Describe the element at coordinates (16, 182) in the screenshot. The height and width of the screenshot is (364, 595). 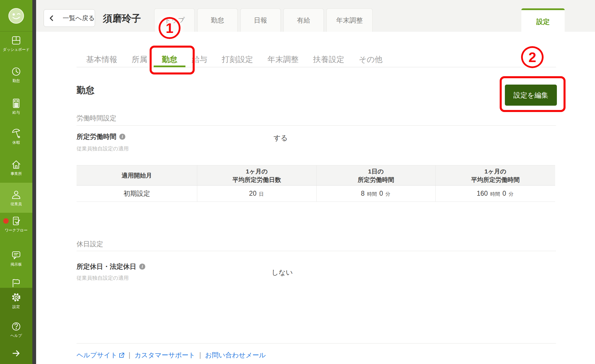
I see `sidebar: ダッシュボード 勤怠 給与 休暇 事業所` at that location.